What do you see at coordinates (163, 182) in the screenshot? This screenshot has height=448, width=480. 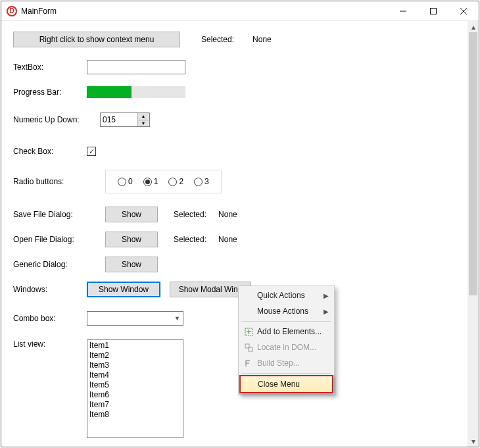 I see `radio-group: 0 1 2 3` at bounding box center [163, 182].